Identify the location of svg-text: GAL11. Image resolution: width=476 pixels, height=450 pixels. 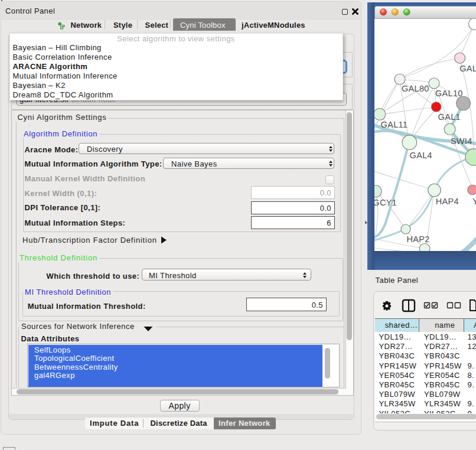
(395, 125).